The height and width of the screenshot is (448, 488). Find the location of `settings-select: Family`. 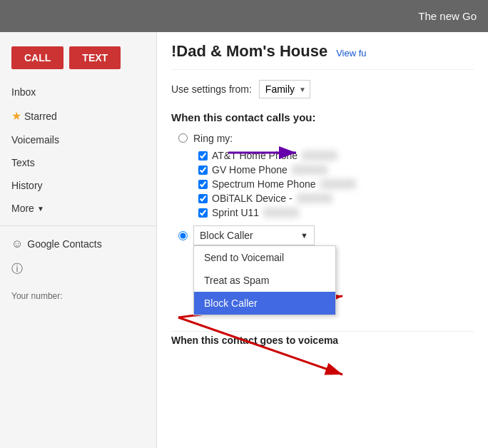

settings-select: Family is located at coordinates (285, 89).